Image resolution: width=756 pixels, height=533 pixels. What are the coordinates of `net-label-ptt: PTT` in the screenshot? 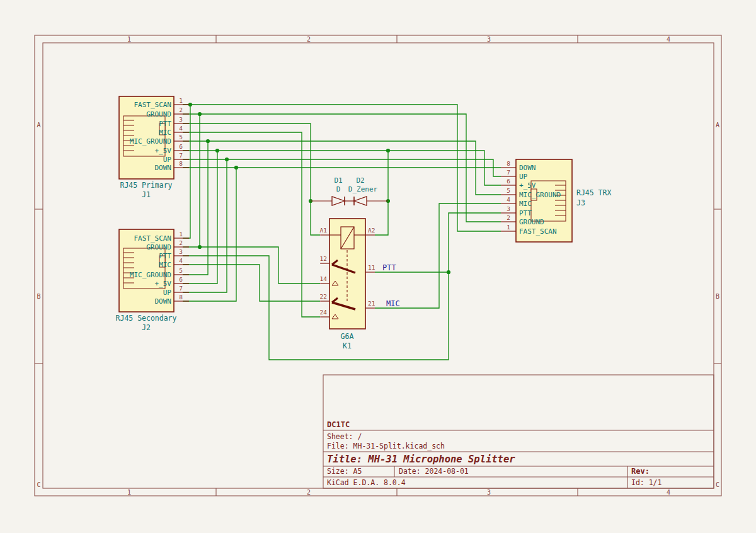 It's located at (389, 268).